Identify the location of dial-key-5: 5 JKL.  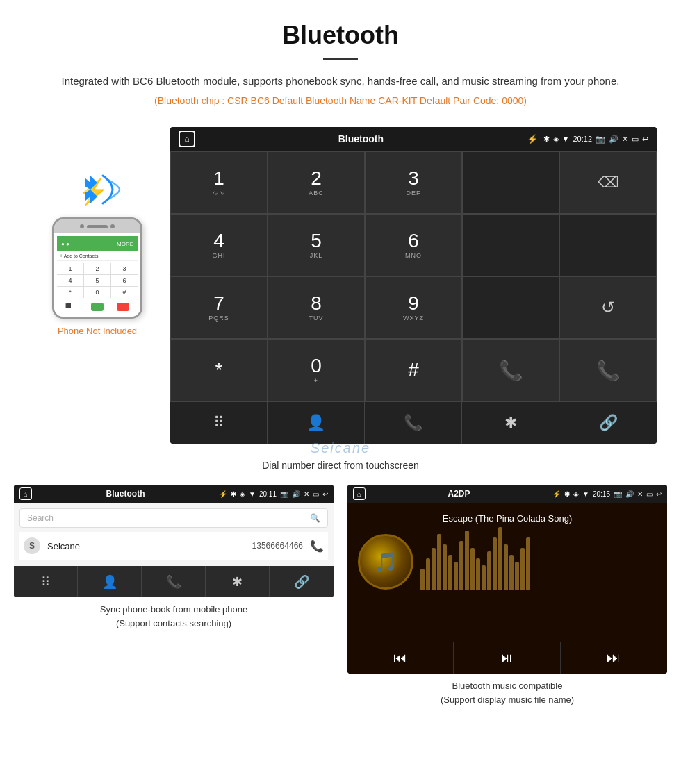
(316, 245).